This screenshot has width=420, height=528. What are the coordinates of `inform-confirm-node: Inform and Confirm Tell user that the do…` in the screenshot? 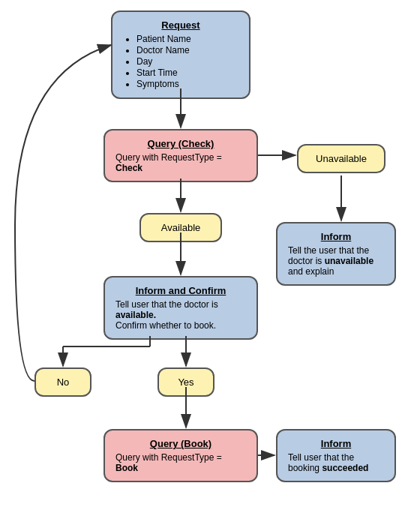 It's located at (181, 308).